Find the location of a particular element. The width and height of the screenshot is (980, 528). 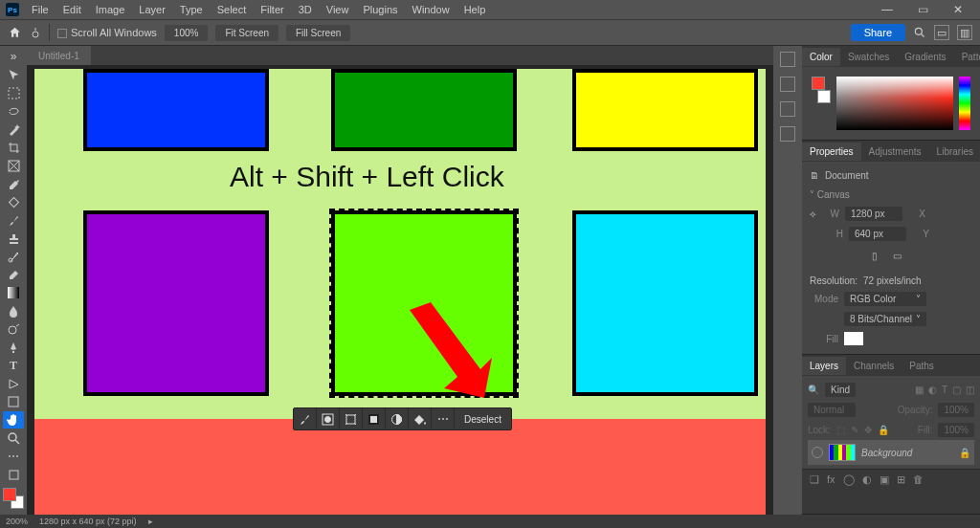

collapse-icon: » is located at coordinates (13, 56).